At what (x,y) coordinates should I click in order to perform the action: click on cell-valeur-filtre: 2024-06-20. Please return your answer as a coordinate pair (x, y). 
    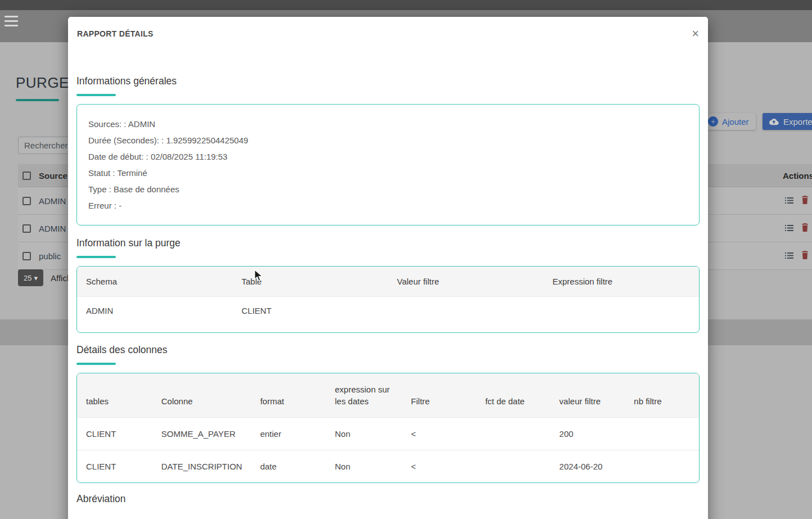
    Looking at the image, I should click on (588, 467).